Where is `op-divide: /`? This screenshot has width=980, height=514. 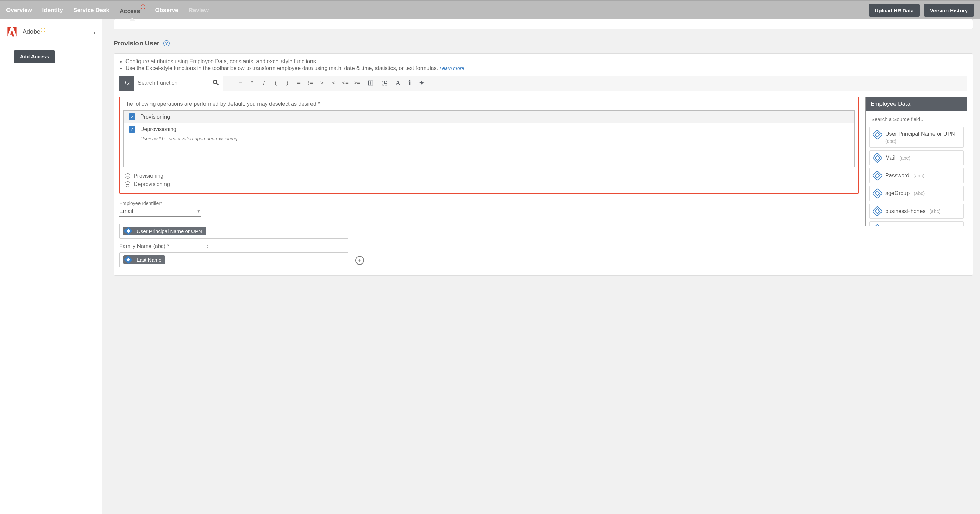 op-divide: / is located at coordinates (264, 83).